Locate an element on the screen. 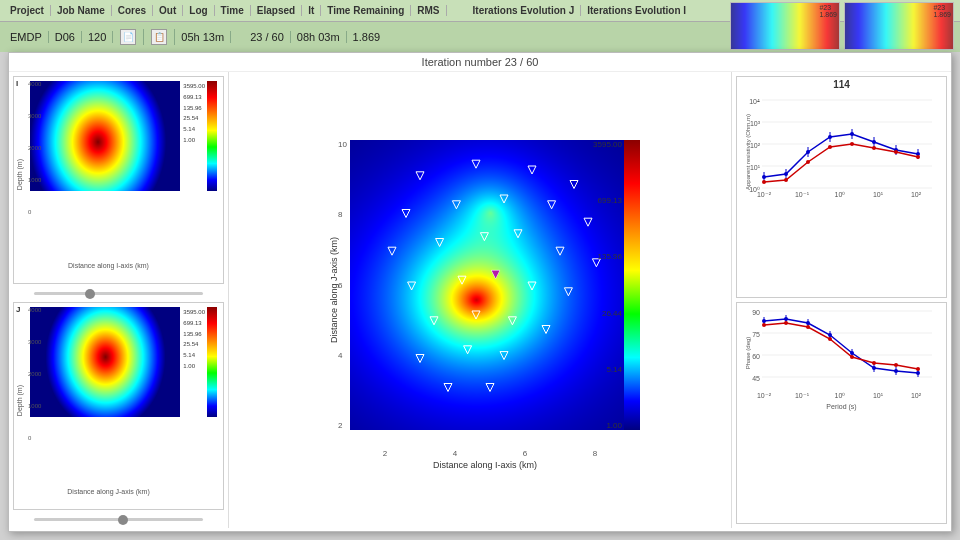 Image resolution: width=960 pixels, height=540 pixels. rms-value: 1.869 is located at coordinates (367, 37).